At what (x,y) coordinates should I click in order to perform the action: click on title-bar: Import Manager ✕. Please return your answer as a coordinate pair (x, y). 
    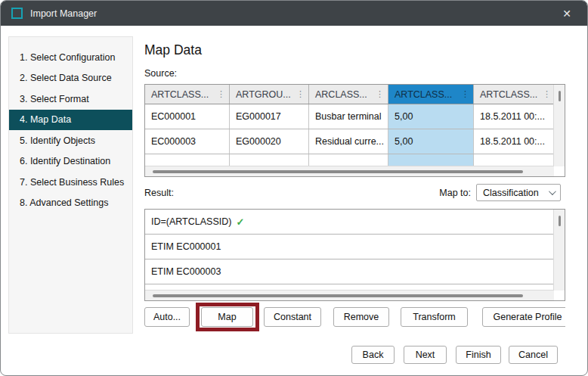
    Looking at the image, I should click on (294, 14).